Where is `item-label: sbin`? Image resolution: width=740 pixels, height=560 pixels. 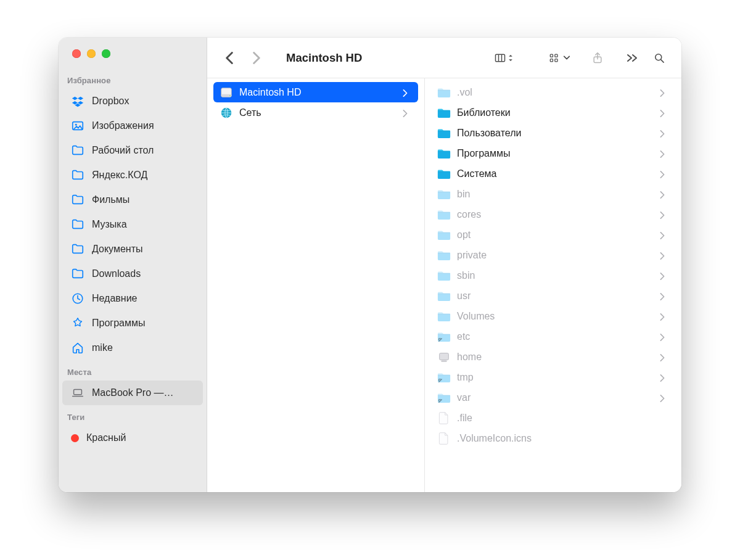 item-label: sbin is located at coordinates (555, 276).